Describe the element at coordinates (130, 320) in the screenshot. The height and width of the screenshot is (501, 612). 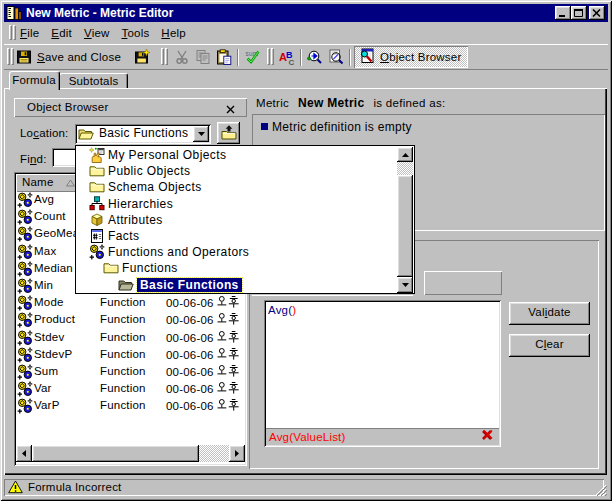
I see `list-row-product: ProductFunction00-06-06` at that location.